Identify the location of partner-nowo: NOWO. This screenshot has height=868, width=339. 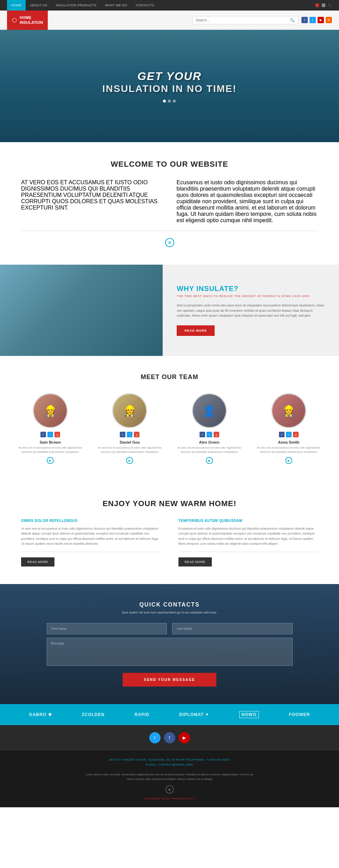
(249, 715).